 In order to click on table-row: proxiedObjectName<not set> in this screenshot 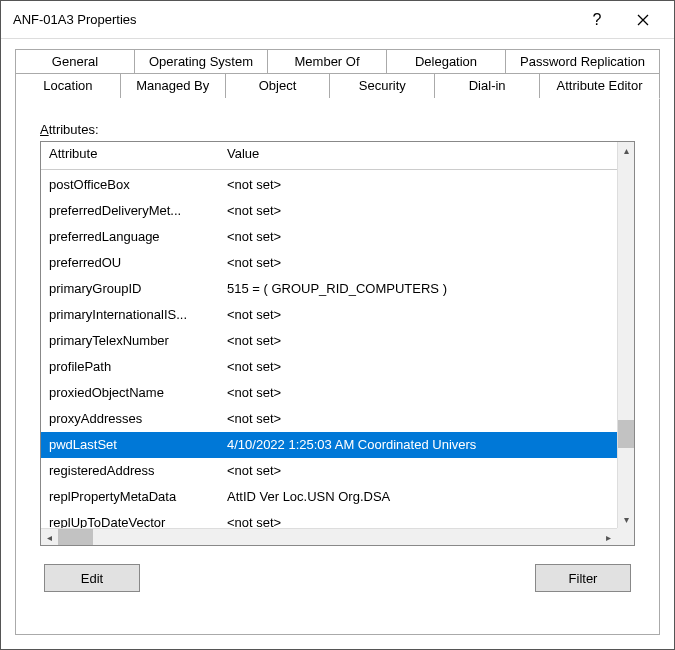, I will do `click(338, 393)`.